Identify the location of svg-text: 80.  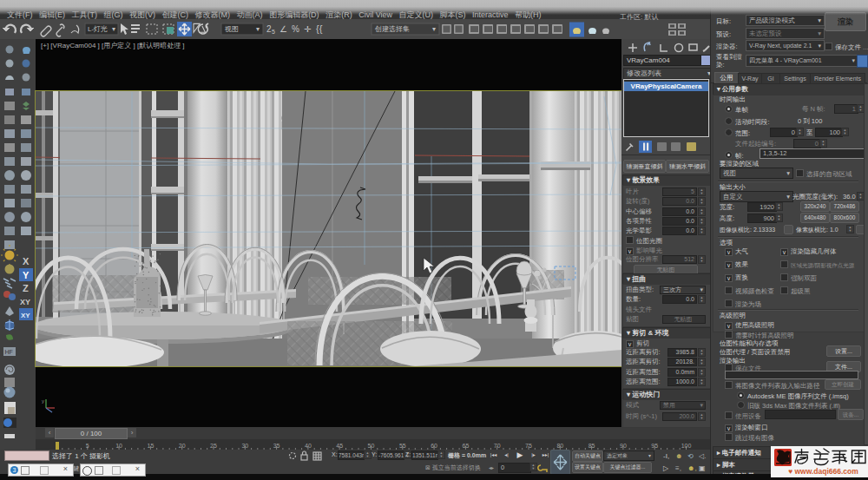
(560, 446).